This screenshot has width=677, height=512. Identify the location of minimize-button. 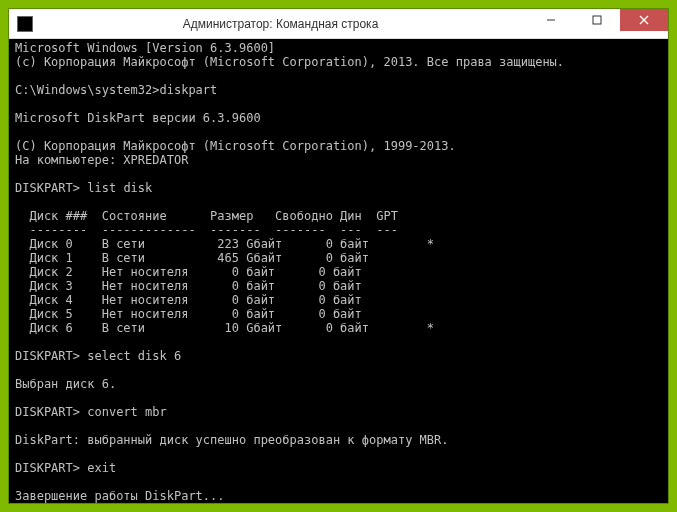
(551, 20).